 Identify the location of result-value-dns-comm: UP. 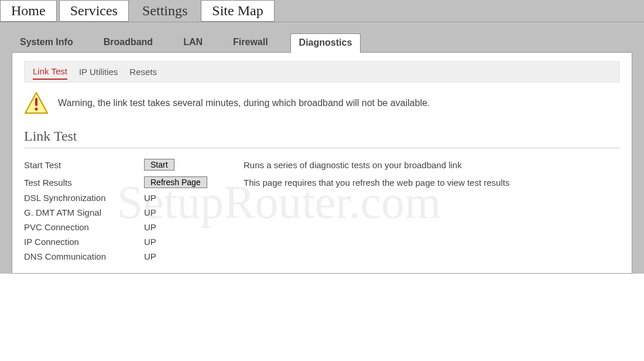
(382, 257).